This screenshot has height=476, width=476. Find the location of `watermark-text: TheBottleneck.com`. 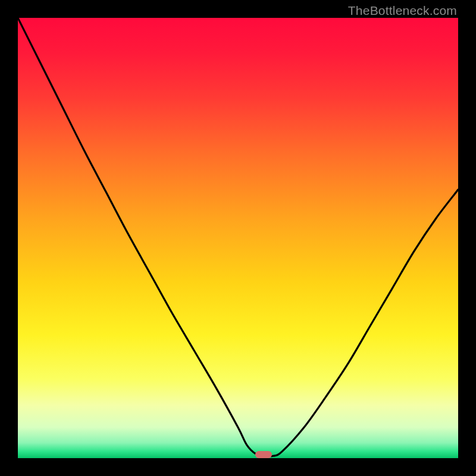

watermark-text: TheBottleneck.com is located at coordinates (402, 11).